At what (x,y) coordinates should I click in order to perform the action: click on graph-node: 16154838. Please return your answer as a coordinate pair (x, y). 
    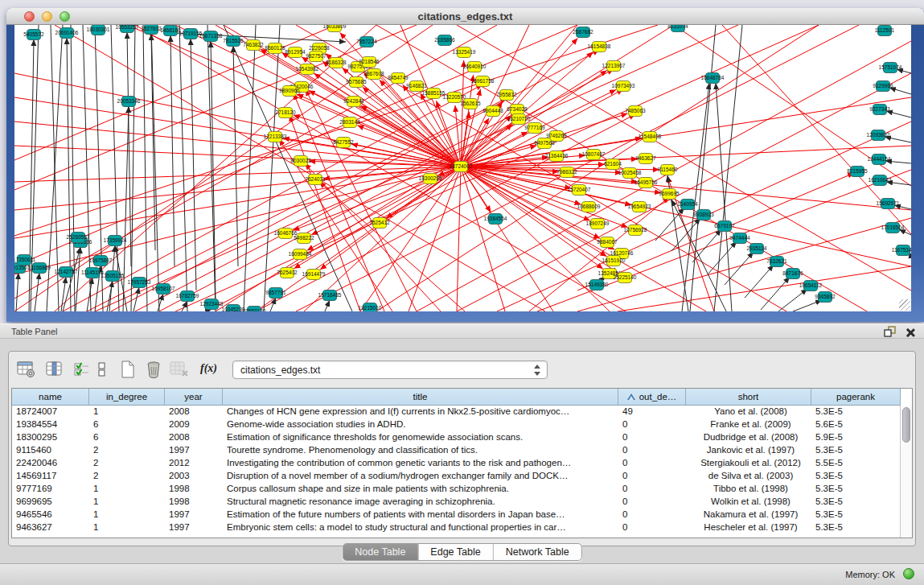
    Looking at the image, I should click on (600, 47).